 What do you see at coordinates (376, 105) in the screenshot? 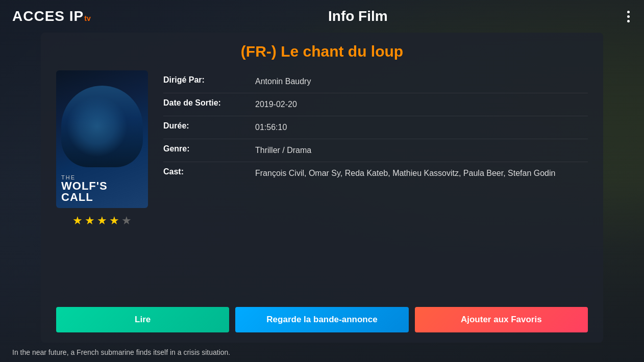
I see `info-row: Date de Sortie:2019-02-20` at bounding box center [376, 105].